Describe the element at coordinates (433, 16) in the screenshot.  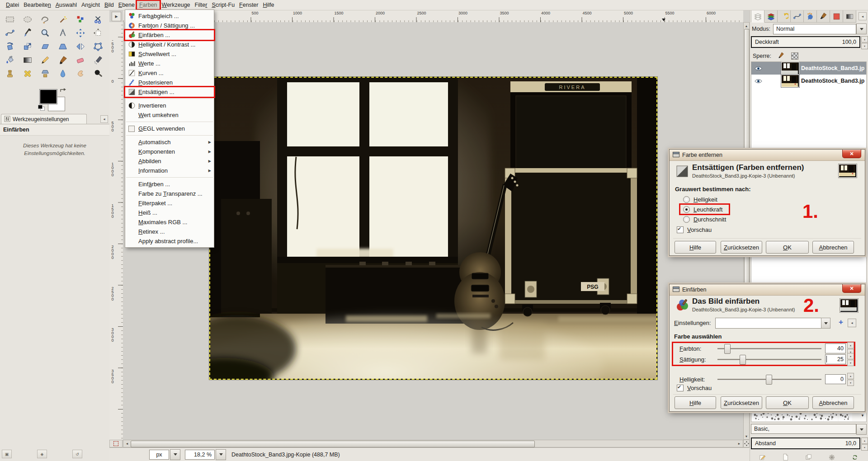
I see `horizontal-ruler: 5001000150020002500300035004000450050005…` at that location.